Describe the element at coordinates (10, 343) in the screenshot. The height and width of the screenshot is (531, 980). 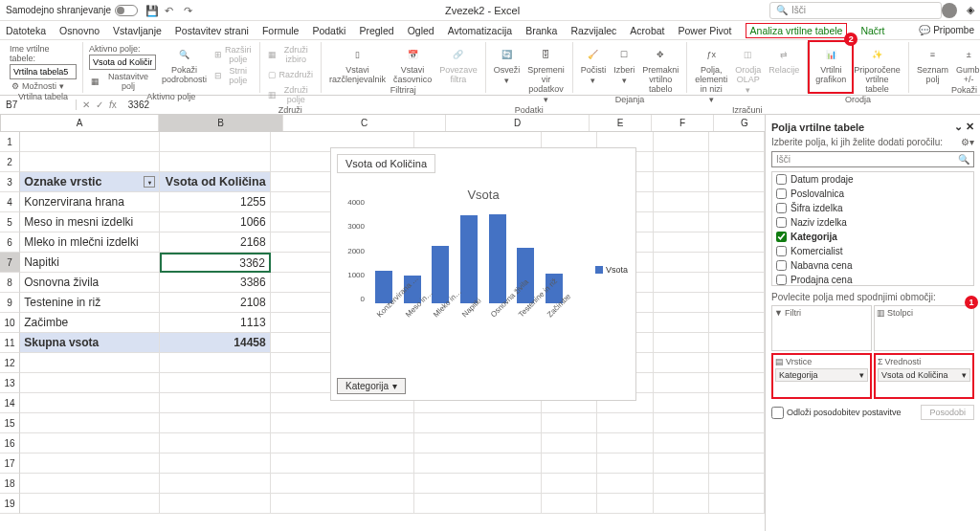
I see `row-header: 11` at that location.